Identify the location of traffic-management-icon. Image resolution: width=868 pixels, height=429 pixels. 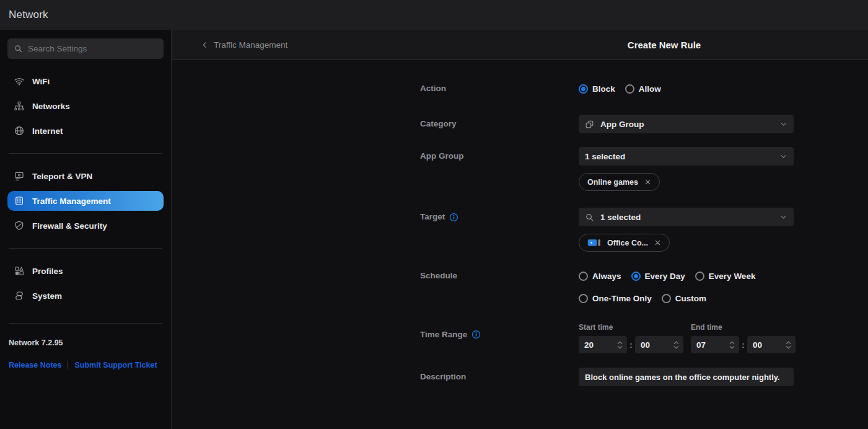
(19, 201).